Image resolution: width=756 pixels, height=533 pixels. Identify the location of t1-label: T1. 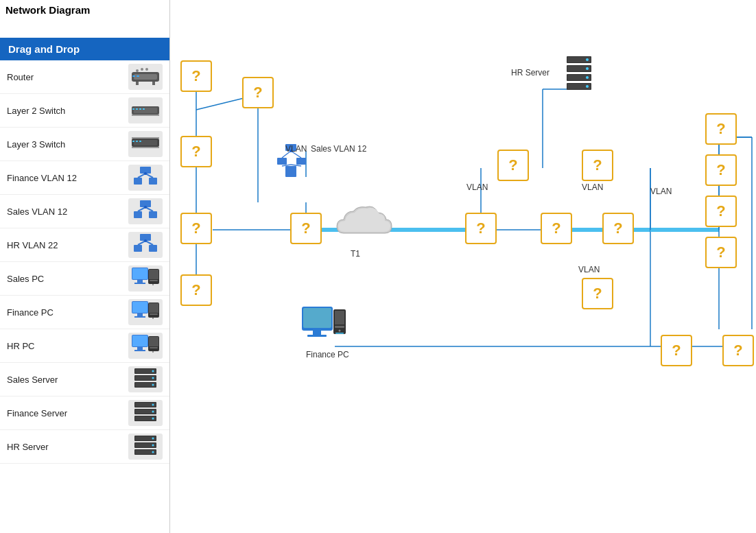
(355, 254).